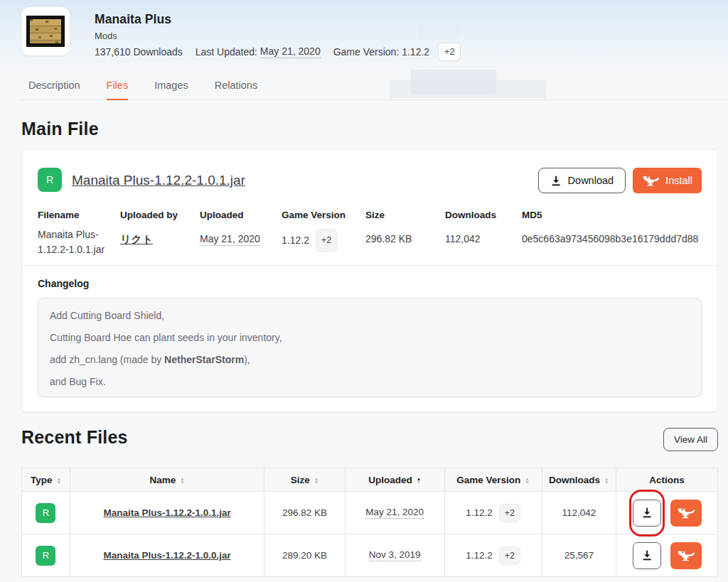 This screenshot has height=582, width=728. I want to click on detail-uploaded: Uploaded May 21, 2020, so click(238, 228).